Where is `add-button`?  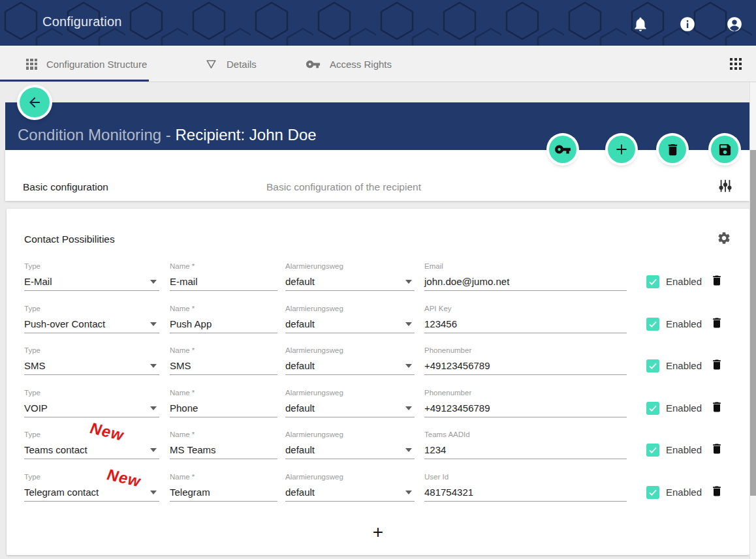
add-button is located at coordinates (622, 149).